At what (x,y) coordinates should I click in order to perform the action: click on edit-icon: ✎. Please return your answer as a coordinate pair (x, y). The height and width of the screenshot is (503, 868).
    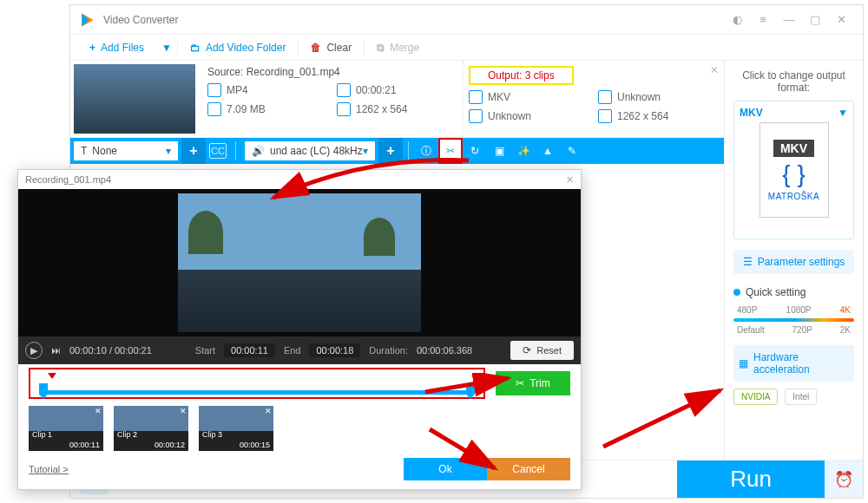
    Looking at the image, I should click on (572, 151).